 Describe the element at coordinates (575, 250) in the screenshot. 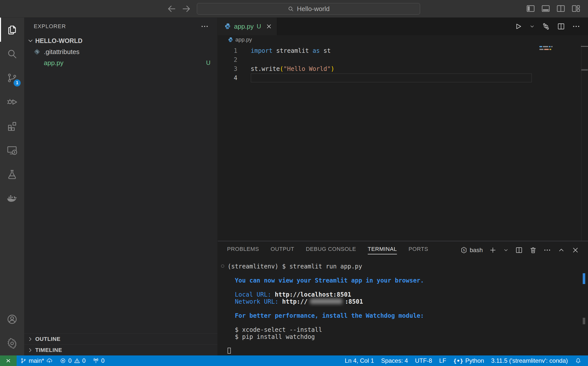

I see `close-panel-icon` at that location.